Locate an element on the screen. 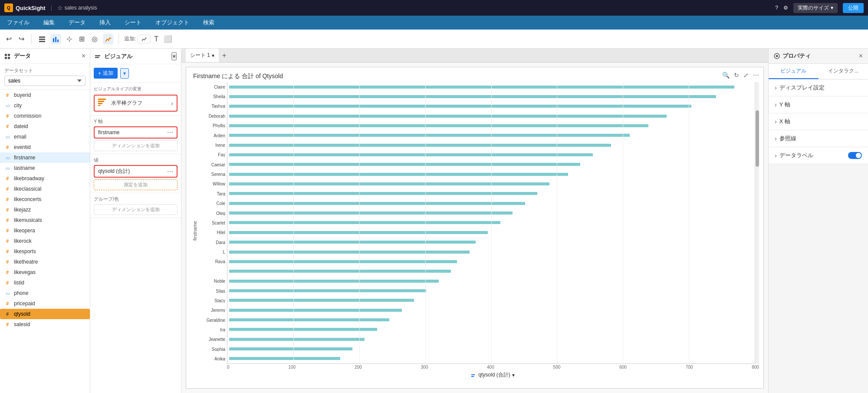 Image resolution: width=868 pixels, height=393 pixels. arrange-button: ⊞ is located at coordinates (82, 39).